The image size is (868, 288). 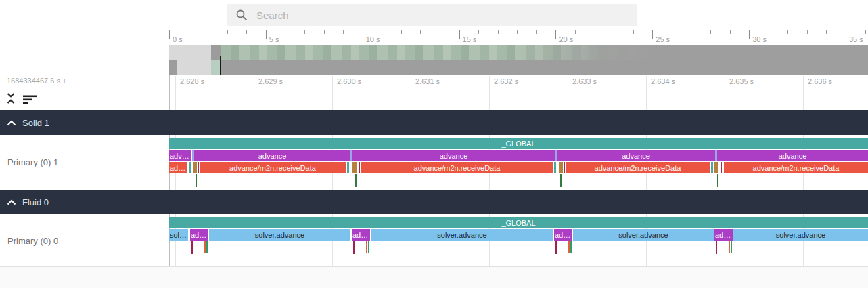 I want to click on ruler-tick-label: 10 s, so click(x=373, y=39).